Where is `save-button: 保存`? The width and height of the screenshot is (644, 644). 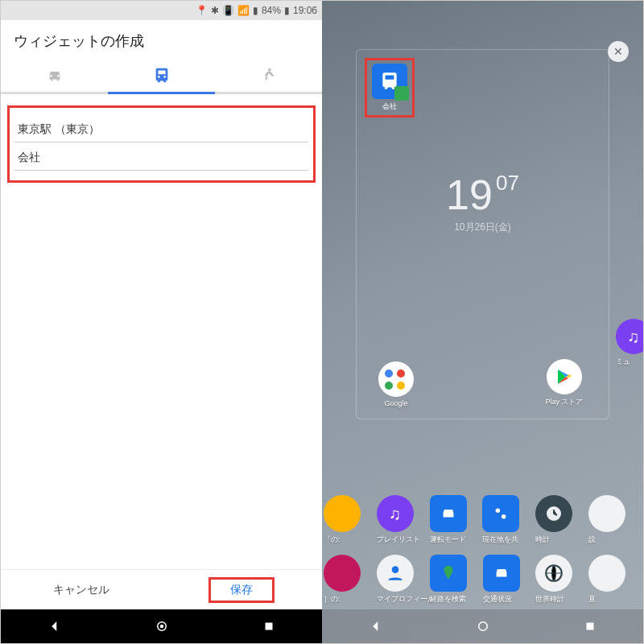 save-button: 保存 is located at coordinates (242, 589).